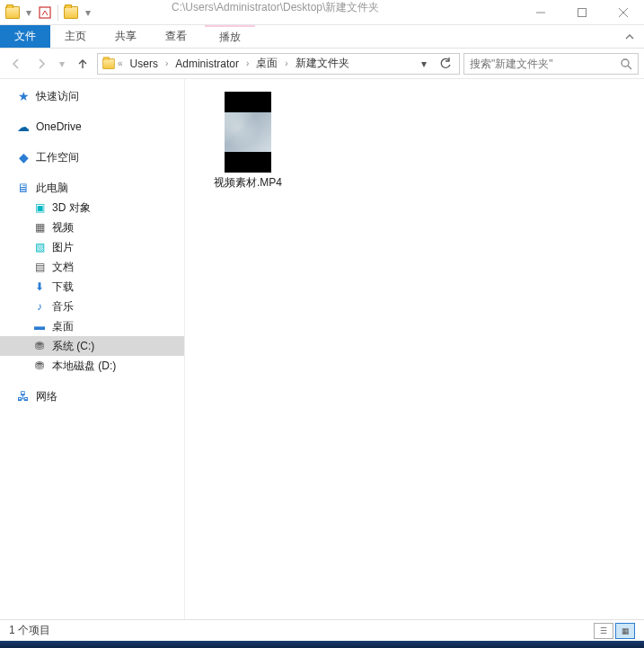 Image resolution: width=644 pixels, height=648 pixels. I want to click on view-toggles: ☰ ▦, so click(614, 631).